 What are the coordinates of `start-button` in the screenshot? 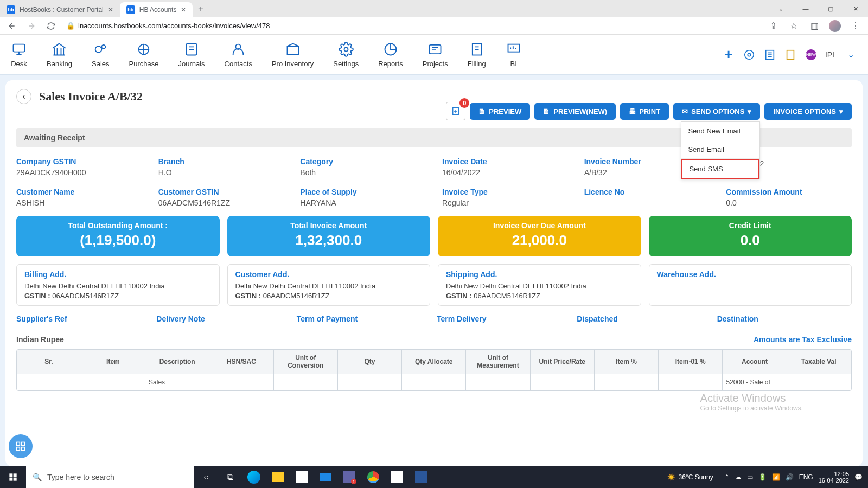 It's located at (13, 477).